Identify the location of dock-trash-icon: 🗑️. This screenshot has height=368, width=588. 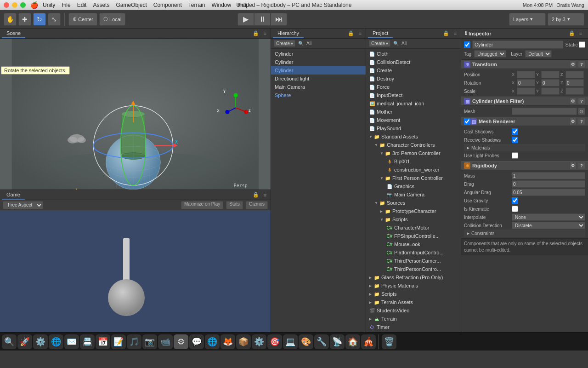
(389, 342).